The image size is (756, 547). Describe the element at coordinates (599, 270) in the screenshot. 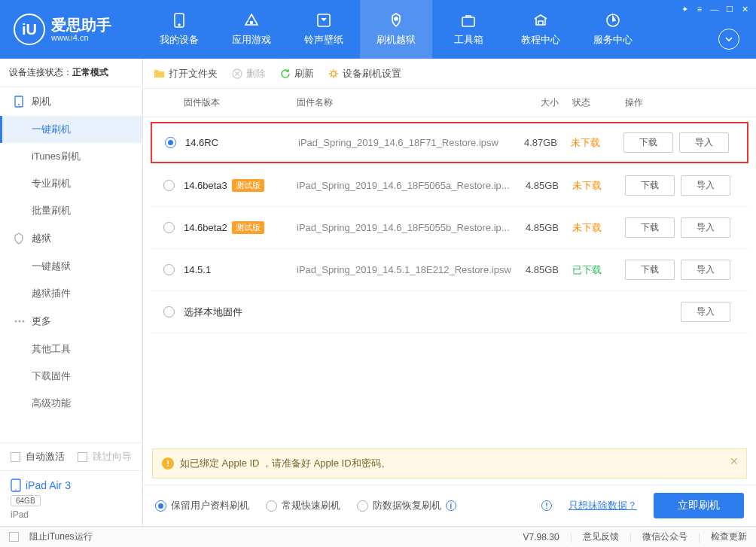

I see `firmware-status: 已下载` at that location.